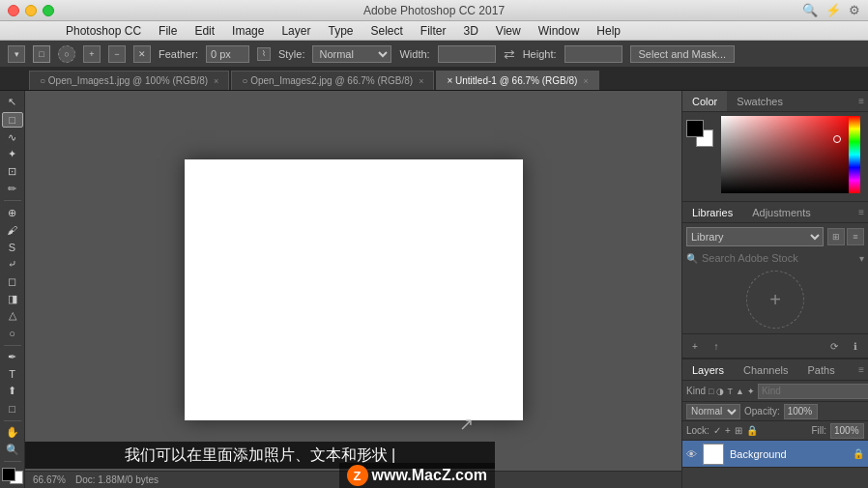 The width and height of the screenshot is (868, 488). Describe the element at coordinates (855, 346) in the screenshot. I see `library-info-icon: ℹ` at that location.